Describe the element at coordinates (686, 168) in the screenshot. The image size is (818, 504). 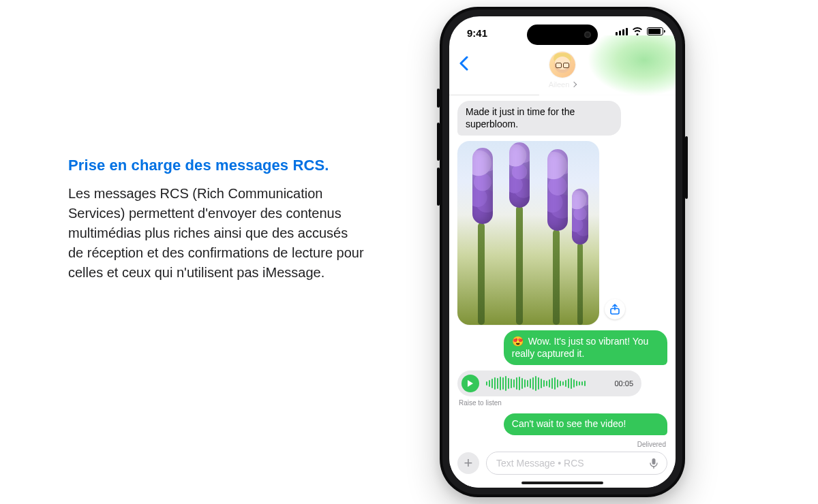
I see `phone-power-button` at that location.